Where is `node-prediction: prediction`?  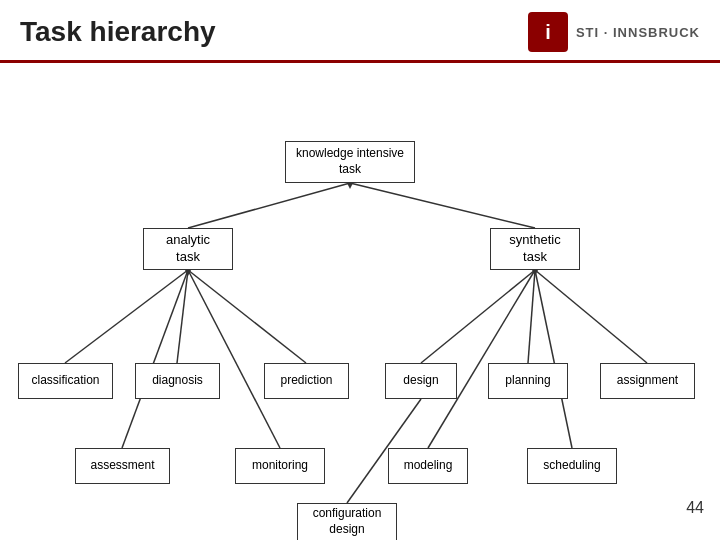
node-prediction: prediction is located at coordinates (306, 381).